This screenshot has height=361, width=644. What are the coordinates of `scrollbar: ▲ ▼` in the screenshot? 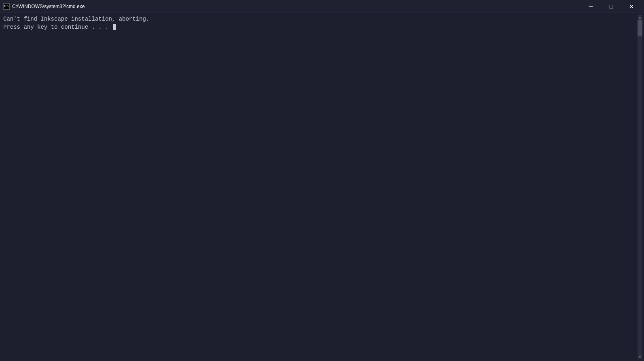 It's located at (640, 187).